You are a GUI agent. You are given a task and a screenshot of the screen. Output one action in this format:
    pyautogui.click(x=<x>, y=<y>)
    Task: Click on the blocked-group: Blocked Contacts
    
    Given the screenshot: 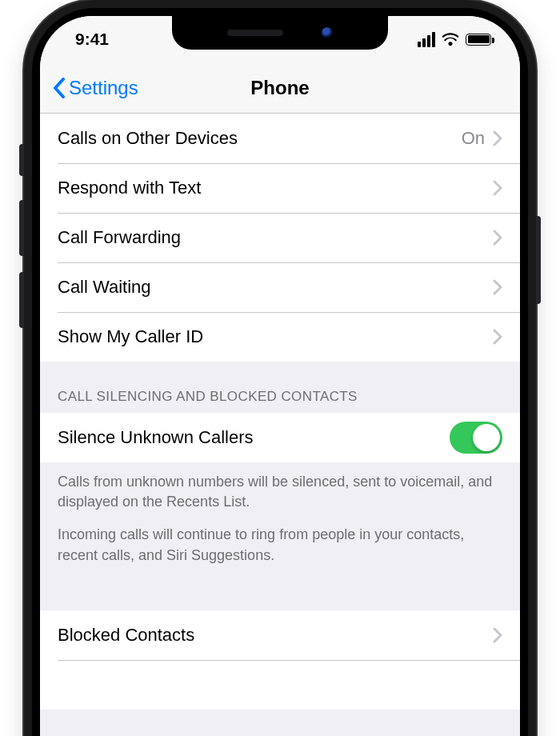 What is the action you would take?
    pyautogui.click(x=280, y=660)
    